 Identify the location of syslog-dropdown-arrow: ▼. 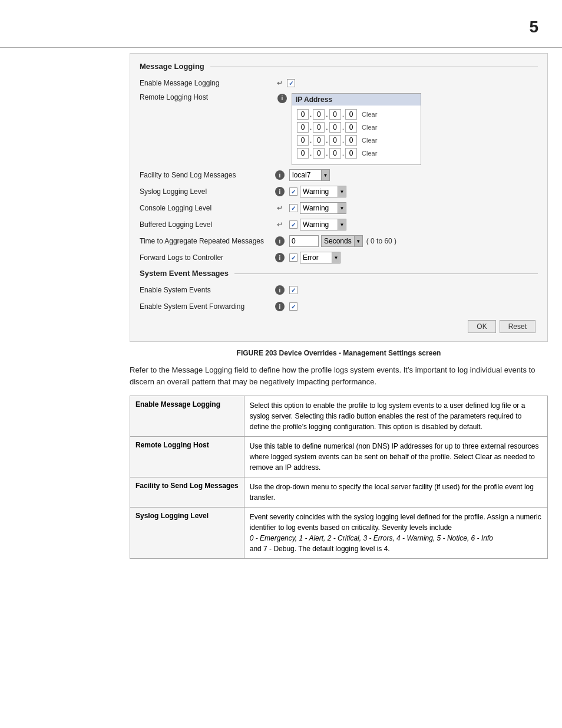
(342, 192).